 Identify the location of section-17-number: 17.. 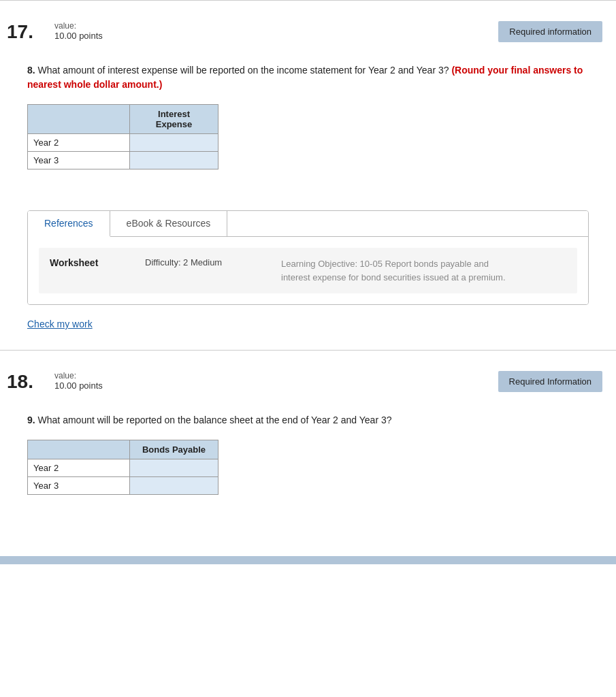
(27, 32).